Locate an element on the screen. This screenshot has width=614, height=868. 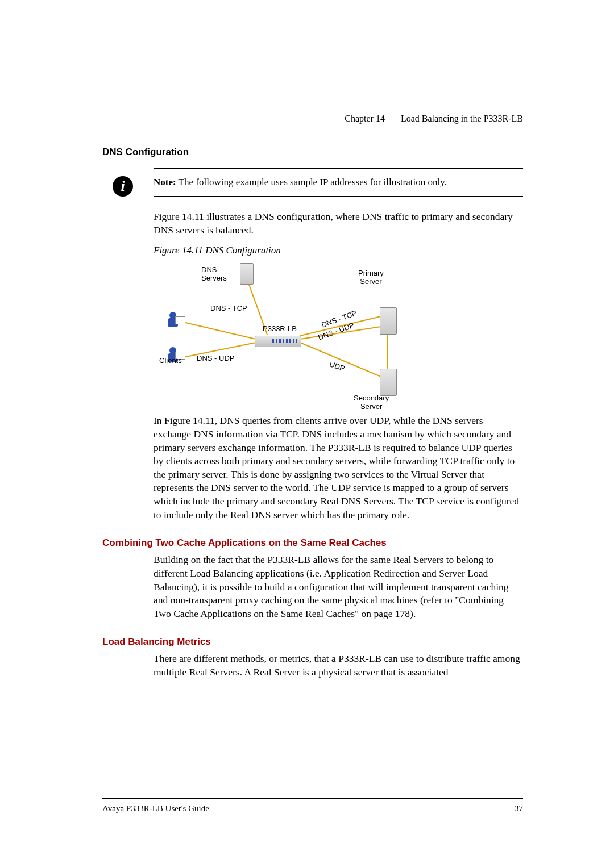
footer-rule is located at coordinates (313, 799).